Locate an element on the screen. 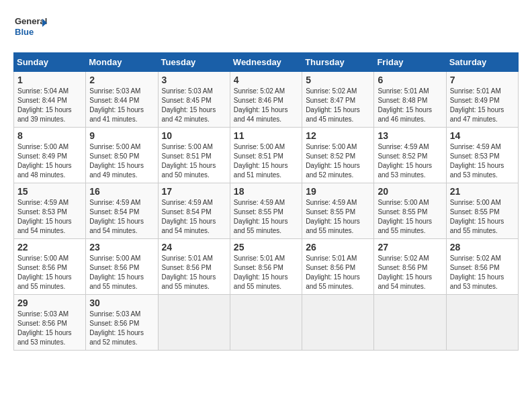 This screenshot has width=532, height=411. day-number: 13 is located at coordinates (410, 136).